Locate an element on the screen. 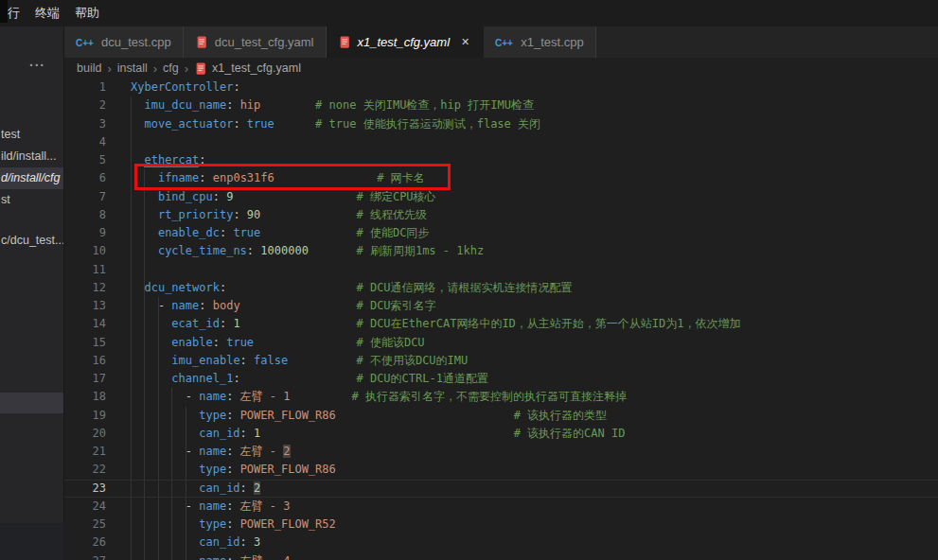  line-number: 10 is located at coordinates (85, 252).